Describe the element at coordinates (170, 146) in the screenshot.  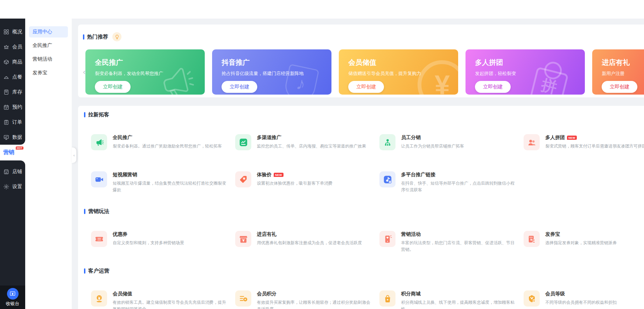
I see `app-item-desc: 裂变必备利器。通过推广奖励激励全民帮您推广，轻松拓客` at that location.